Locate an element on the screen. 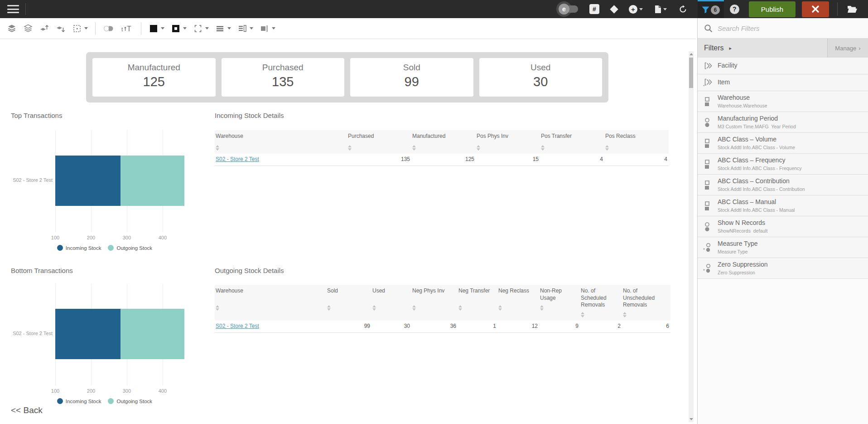  filter-item-facility: Facility is located at coordinates (783, 66).